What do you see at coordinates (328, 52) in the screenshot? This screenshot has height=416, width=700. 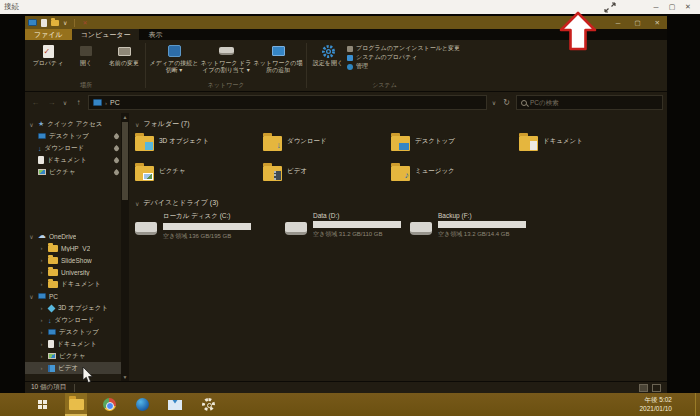 I see `settings-gear-icon` at bounding box center [328, 52].